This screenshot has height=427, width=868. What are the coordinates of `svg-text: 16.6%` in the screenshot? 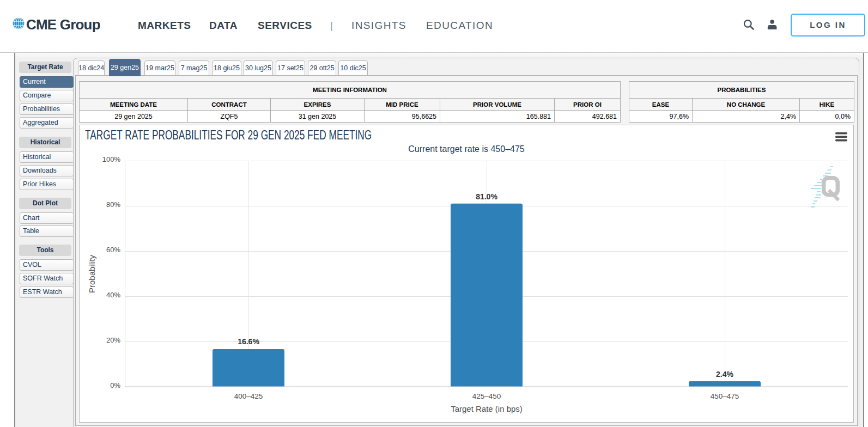 It's located at (248, 341).